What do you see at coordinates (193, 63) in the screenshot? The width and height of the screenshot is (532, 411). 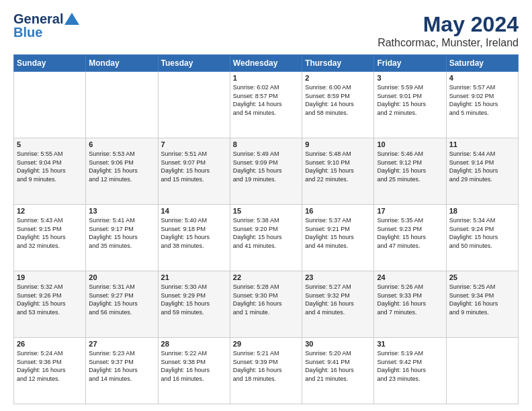 I see `calendar-header-tuesday: Tuesday` at bounding box center [193, 63].